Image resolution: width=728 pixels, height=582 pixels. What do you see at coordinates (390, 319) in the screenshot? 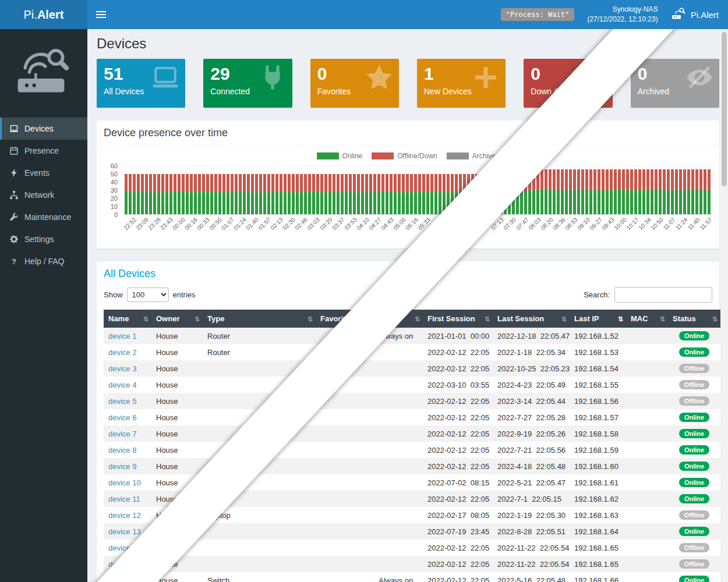
I see `column-label: Group` at bounding box center [390, 319].